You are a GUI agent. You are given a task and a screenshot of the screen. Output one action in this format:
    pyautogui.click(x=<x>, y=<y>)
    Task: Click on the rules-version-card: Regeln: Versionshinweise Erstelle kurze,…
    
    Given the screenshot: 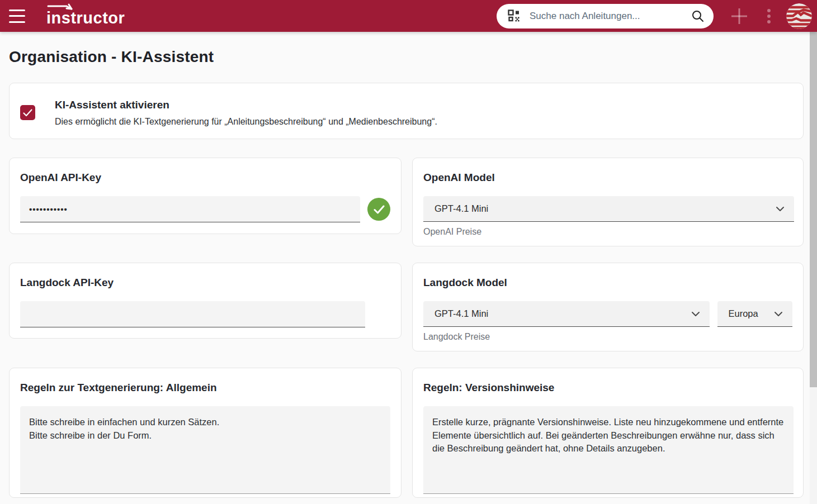 What is the action you would take?
    pyautogui.click(x=608, y=432)
    